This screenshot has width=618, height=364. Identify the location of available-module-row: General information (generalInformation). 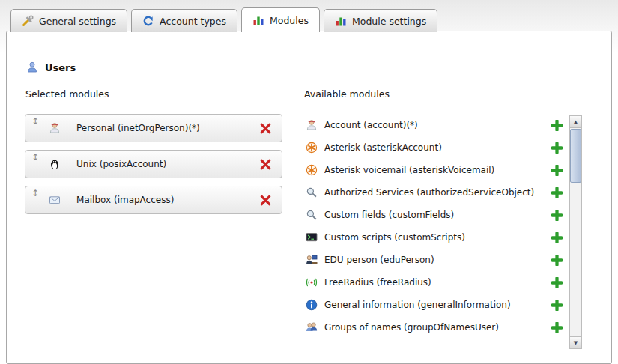
(435, 305).